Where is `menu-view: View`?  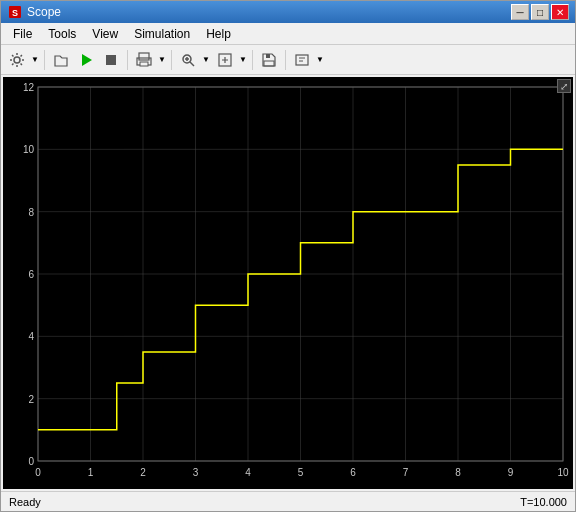
menu-view: View is located at coordinates (105, 34).